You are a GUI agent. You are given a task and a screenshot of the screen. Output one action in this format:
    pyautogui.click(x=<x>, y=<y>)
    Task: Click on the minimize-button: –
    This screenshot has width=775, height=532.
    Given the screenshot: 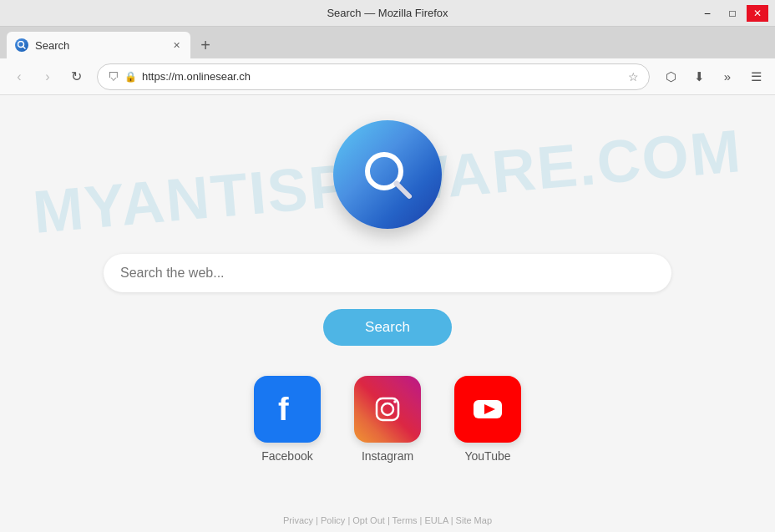 What is the action you would take?
    pyautogui.click(x=707, y=13)
    